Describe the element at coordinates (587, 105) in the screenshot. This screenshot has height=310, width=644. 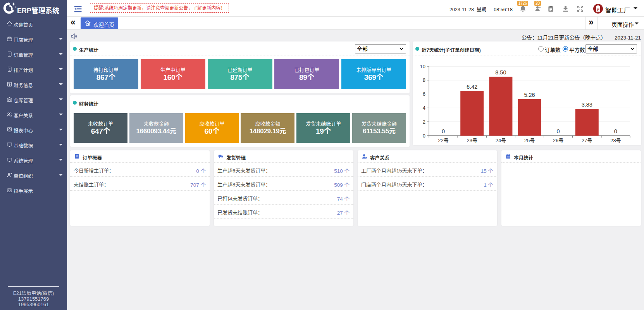
I see `svg-text: 3.83` at that location.